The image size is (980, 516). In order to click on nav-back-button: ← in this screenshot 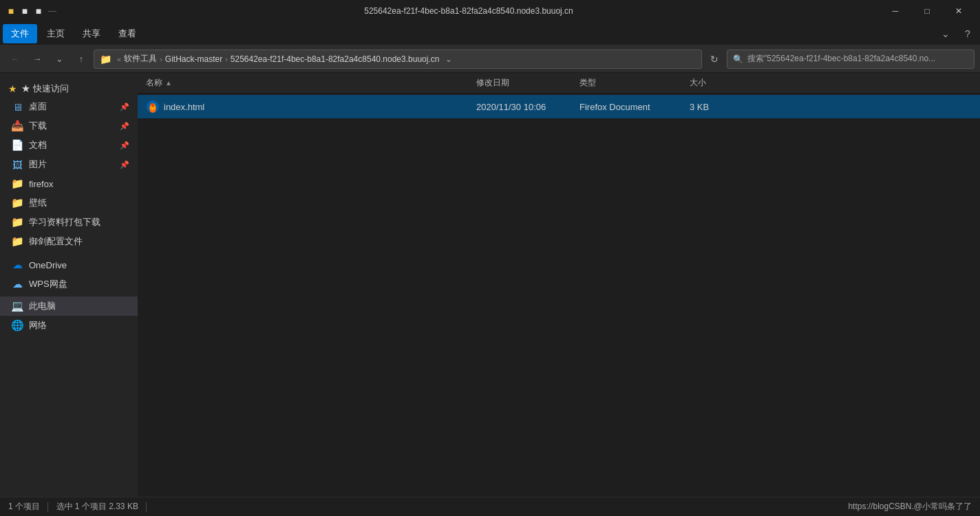, I will do `click(15, 59)`.